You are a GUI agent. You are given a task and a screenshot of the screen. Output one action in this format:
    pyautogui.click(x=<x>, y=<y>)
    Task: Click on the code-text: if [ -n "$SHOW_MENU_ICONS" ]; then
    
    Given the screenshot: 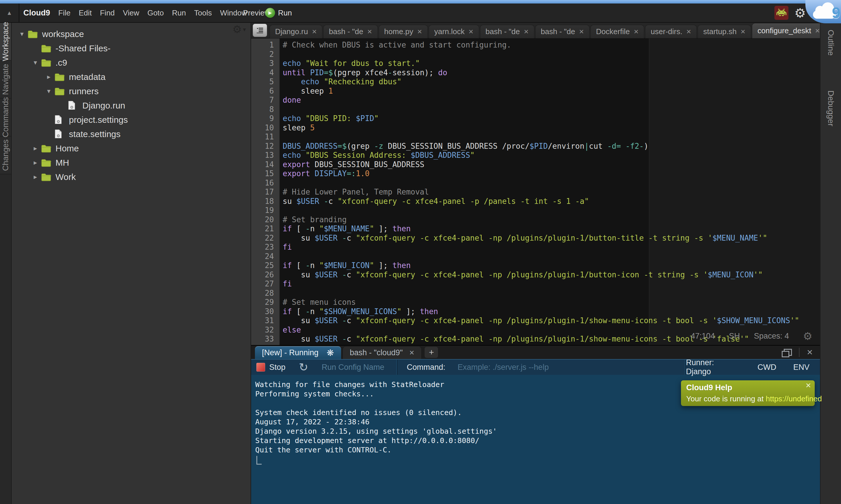 What is the action you would take?
    pyautogui.click(x=360, y=312)
    